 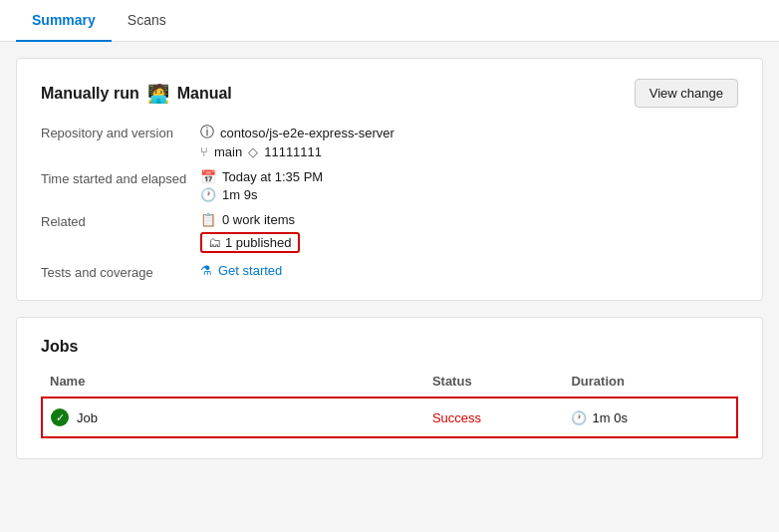 What do you see at coordinates (469, 271) in the screenshot?
I see `tests-value: ⚗ Get started` at bounding box center [469, 271].